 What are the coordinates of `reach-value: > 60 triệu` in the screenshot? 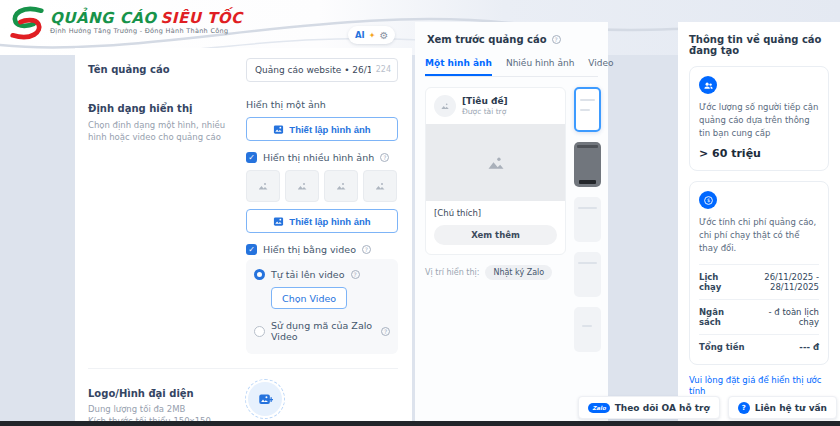 It's located at (759, 154).